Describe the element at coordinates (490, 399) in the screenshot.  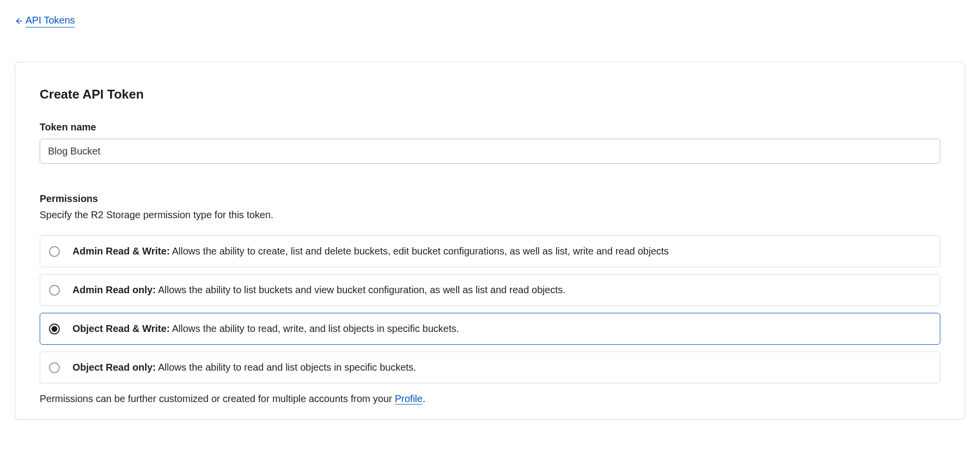
I see `permissions-footer: Permissions can be further customized or…` at that location.